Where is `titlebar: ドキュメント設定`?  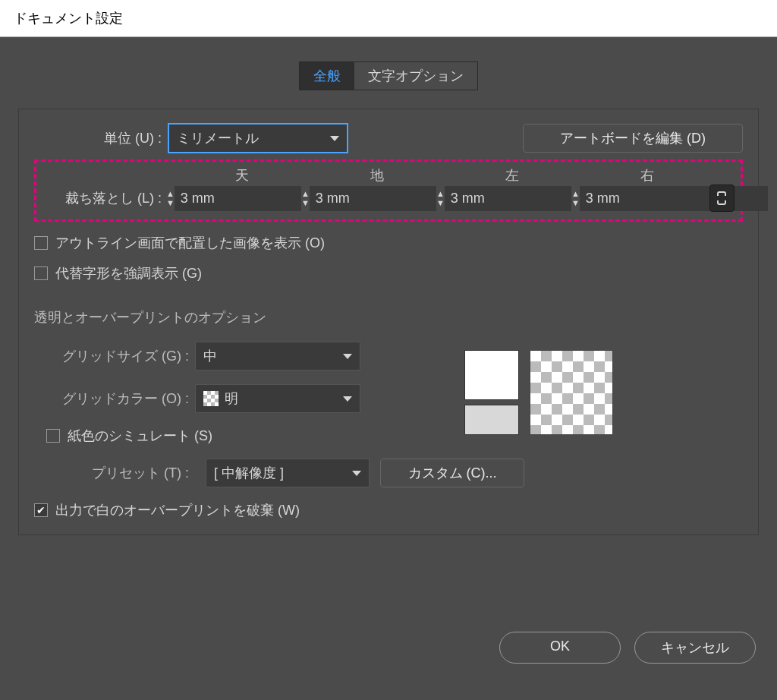 titlebar: ドキュメント設定 is located at coordinates (388, 18).